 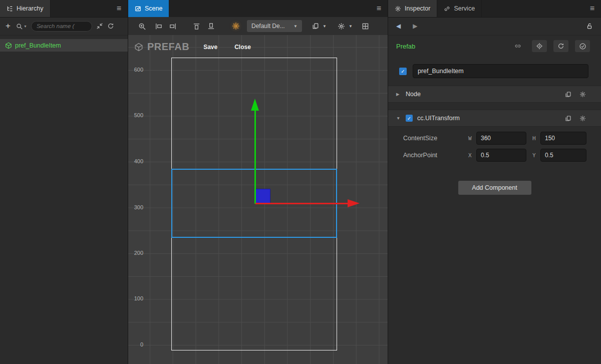 I want to click on align-left-edge-icon, so click(x=158, y=26).